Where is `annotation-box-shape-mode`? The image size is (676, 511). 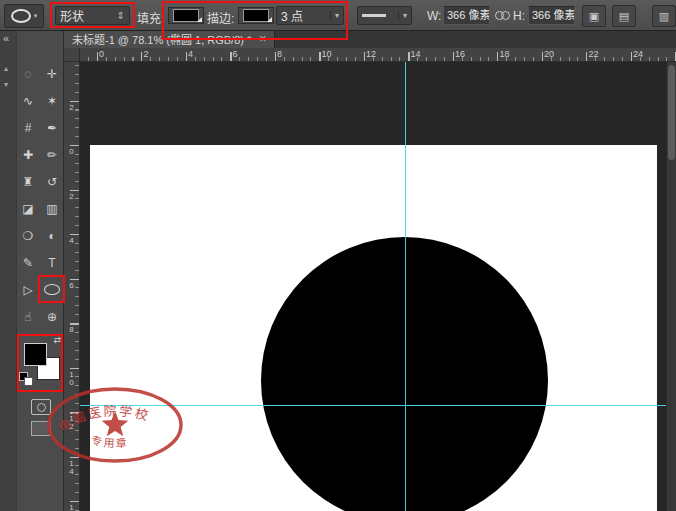
annotation-box-shape-mode is located at coordinates (92, 15).